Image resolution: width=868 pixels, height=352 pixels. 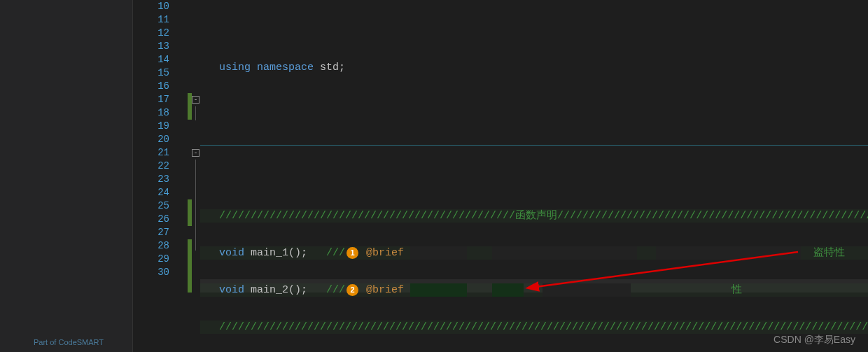 I want to click on comment-trail: 盗特性, so click(x=829, y=253).